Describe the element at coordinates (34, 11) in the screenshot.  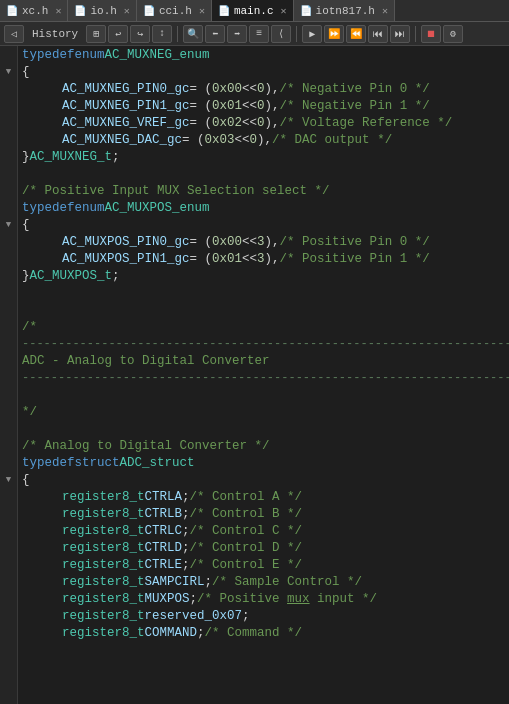
I see `tab-xc-h: 📄 xc.h ✕` at that location.